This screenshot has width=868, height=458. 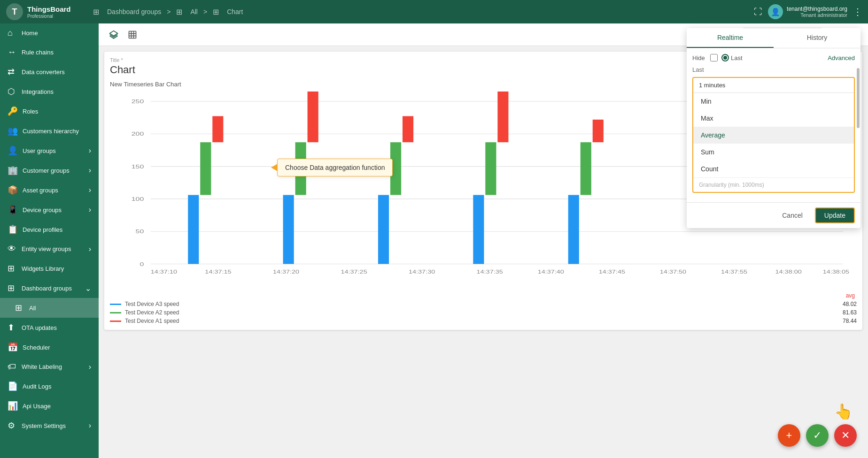 What do you see at coordinates (235, 12) in the screenshot?
I see `breadcrumb-chart-label: Chart` at bounding box center [235, 12].